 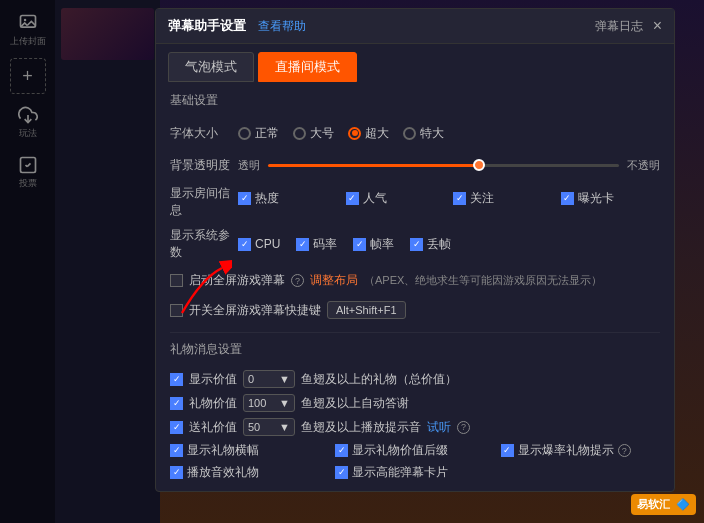 I want to click on fullscreen-row: 启动全屏游戏弹幕 ? 调整布局 （APEX、绝地求生等可能因游戏原因无法显示）, so click(x=415, y=280).